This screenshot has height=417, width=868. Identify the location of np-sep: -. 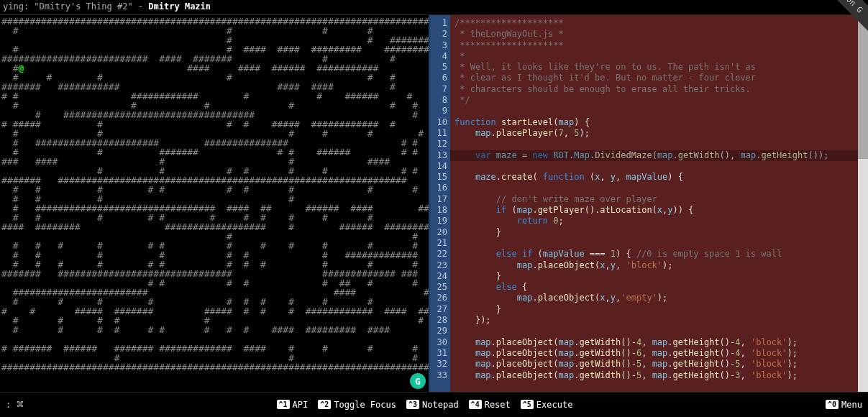
(141, 6).